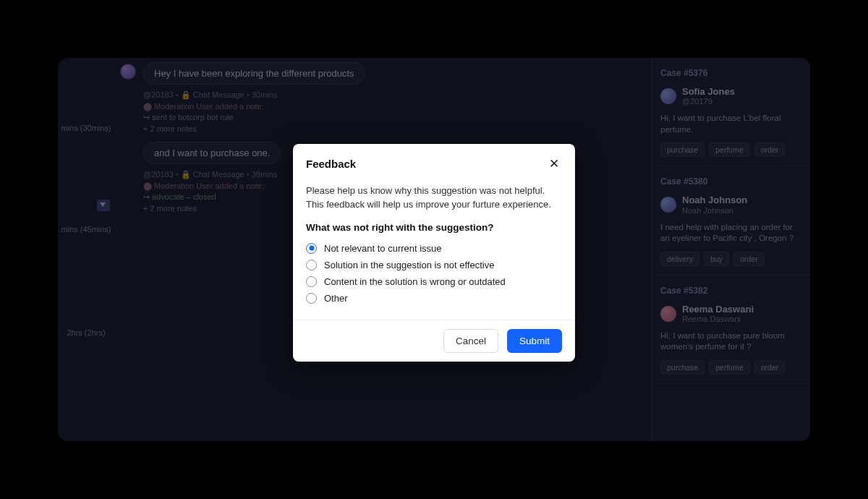 The width and height of the screenshot is (868, 499). I want to click on option-label: Not relevant to current issue, so click(383, 249).